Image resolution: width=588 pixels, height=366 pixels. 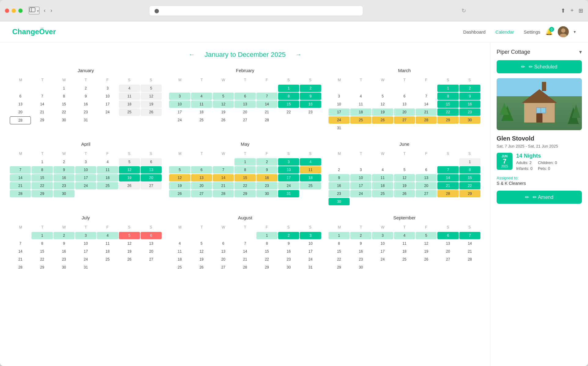 I want to click on day-cell: 30, so click(x=361, y=267).